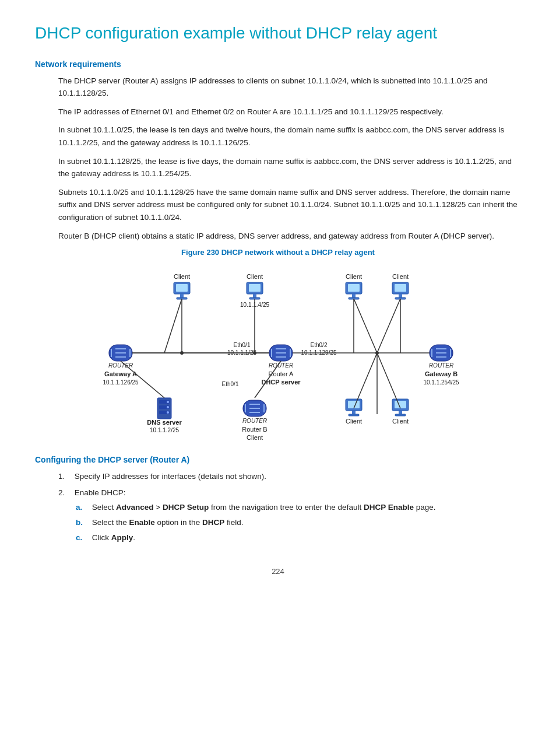 Image resolution: width=556 pixels, height=756 pixels. Describe the element at coordinates (83, 523) in the screenshot. I see `substep-b-letter: b.` at that location.